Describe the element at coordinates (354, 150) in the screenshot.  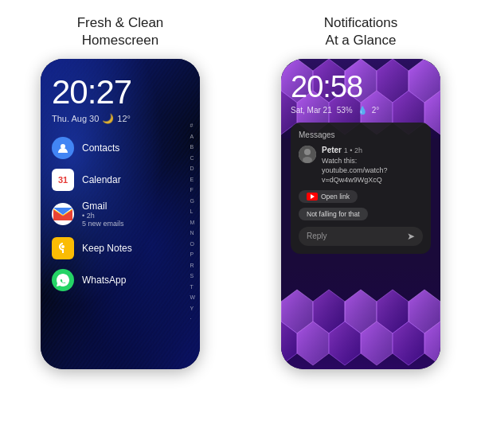
I see `message-time: 1 • 2h` at that location.